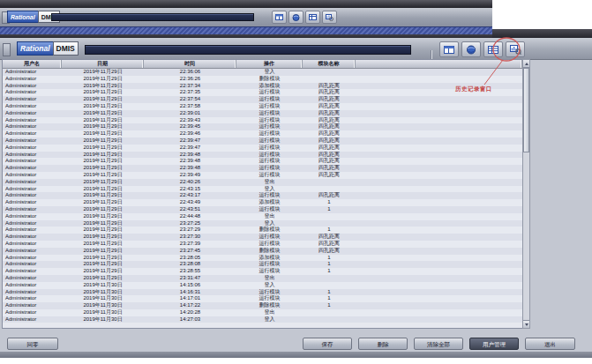 The width and height of the screenshot is (592, 364). What do you see at coordinates (438, 344) in the screenshot?
I see `clear-all-button: 清除全部` at bounding box center [438, 344].